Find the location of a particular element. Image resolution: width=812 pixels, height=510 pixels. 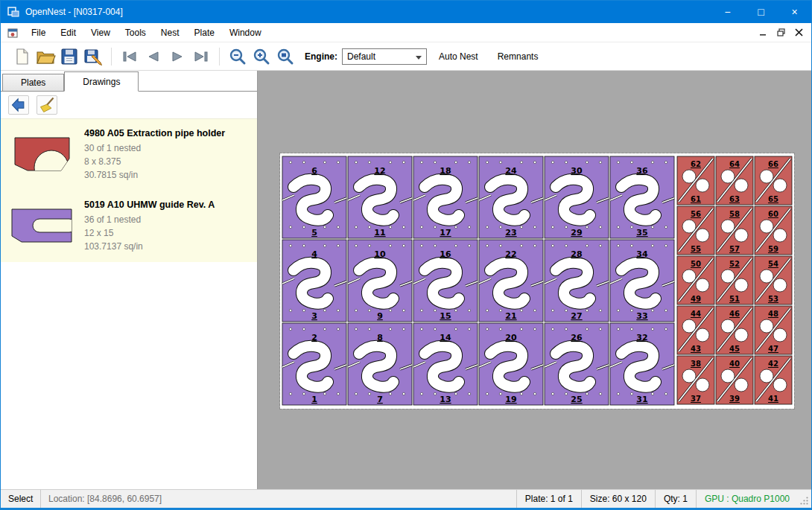

svg-text: 61 is located at coordinates (696, 200).